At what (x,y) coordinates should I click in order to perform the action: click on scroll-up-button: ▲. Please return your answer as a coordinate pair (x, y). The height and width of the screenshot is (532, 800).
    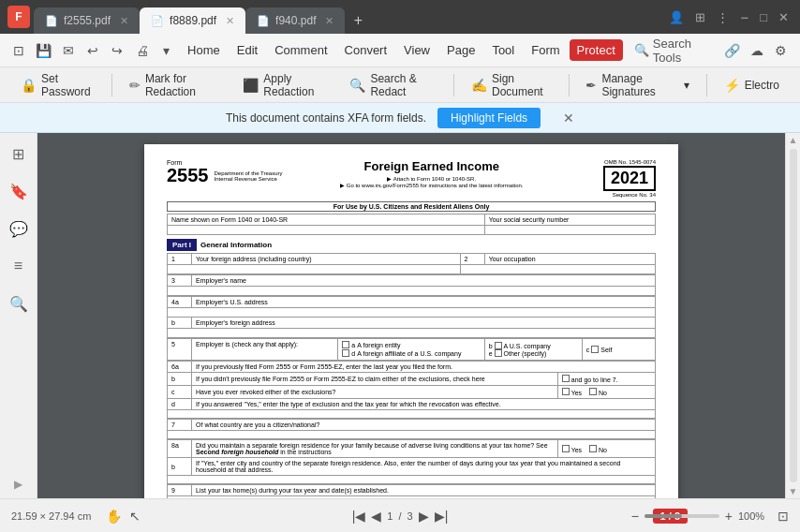
    Looking at the image, I should click on (793, 140).